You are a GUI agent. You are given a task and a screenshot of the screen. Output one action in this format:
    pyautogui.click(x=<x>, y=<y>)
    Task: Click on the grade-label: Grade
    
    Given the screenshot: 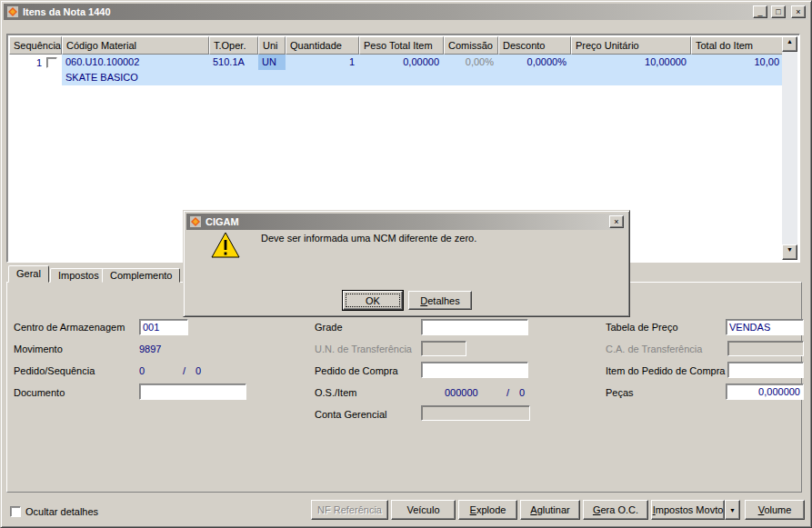 What is the action you would take?
    pyautogui.click(x=329, y=327)
    